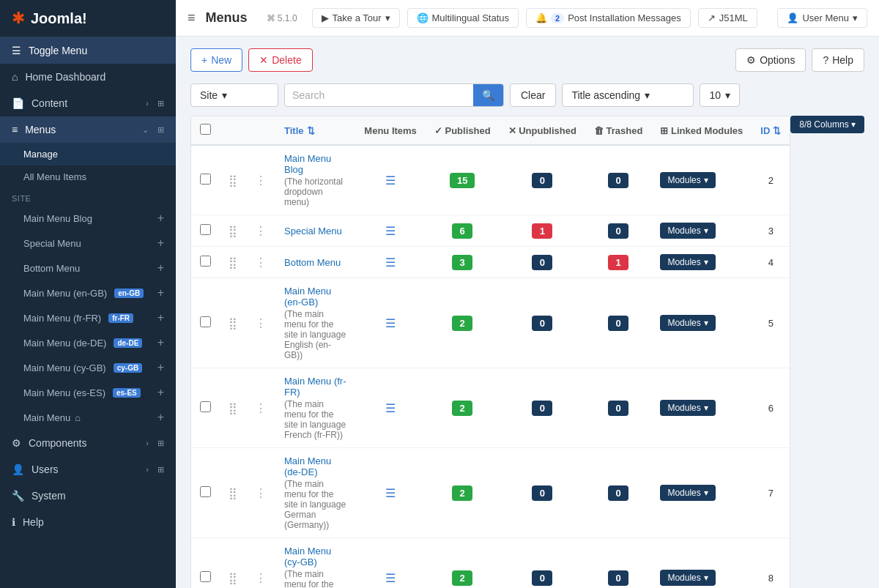 Image resolution: width=879 pixels, height=588 pixels. Describe the element at coordinates (628, 95) in the screenshot. I see `sort-select: Title ascending ▾` at that location.